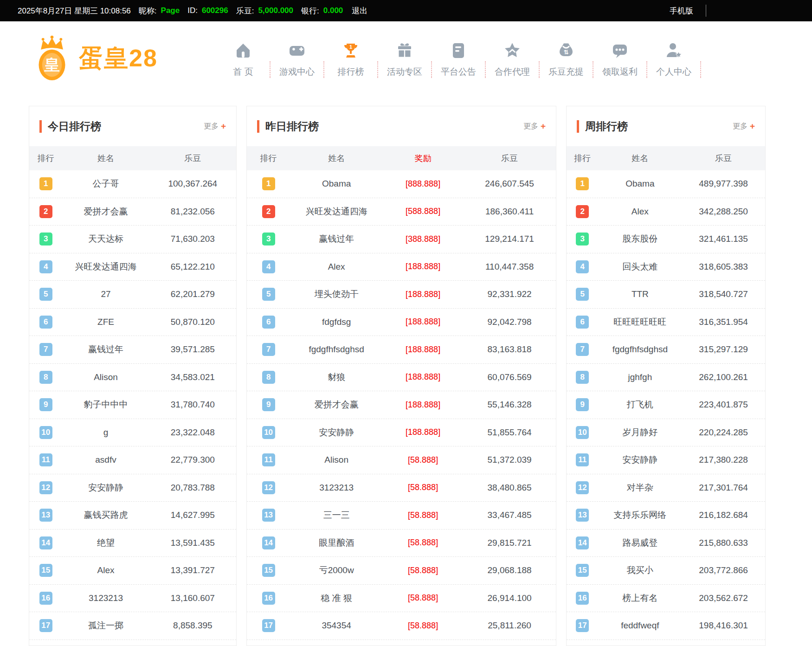 The height and width of the screenshot is (646, 812). Describe the element at coordinates (336, 460) in the screenshot. I see `player-name: Alison` at that location.